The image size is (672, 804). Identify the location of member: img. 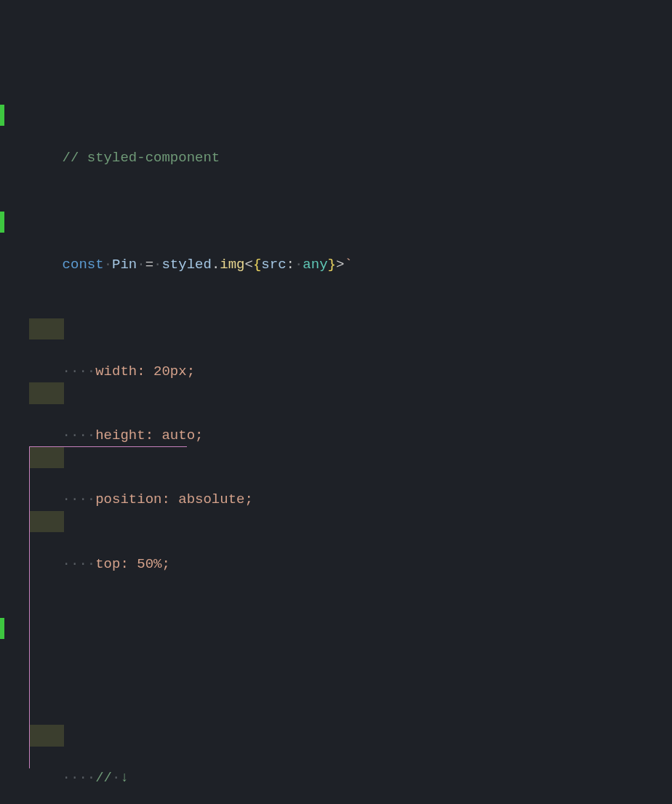
(232, 265).